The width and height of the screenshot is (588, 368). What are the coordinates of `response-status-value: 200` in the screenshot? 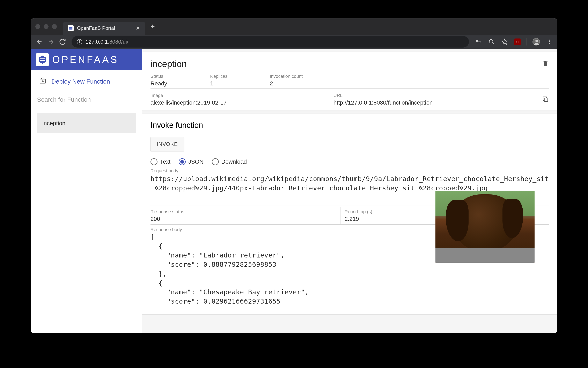 It's located at (246, 219).